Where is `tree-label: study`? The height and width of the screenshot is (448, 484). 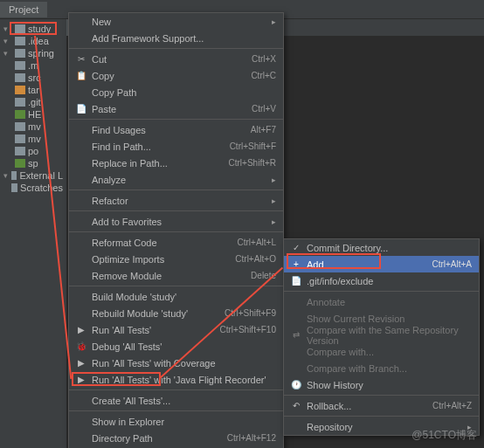 tree-label: study is located at coordinates (39, 29).